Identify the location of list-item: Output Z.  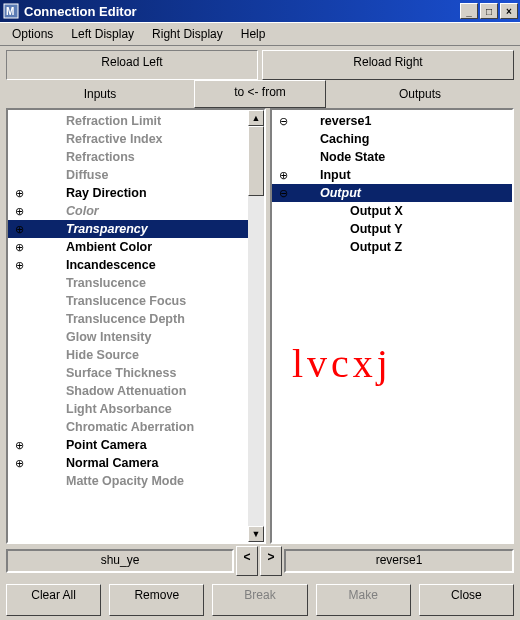
(392, 247).